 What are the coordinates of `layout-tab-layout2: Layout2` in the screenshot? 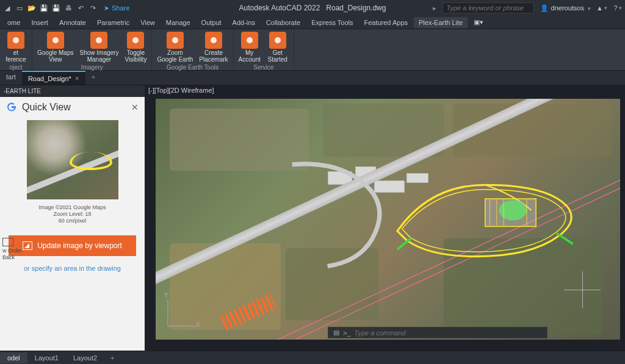 It's located at (85, 358).